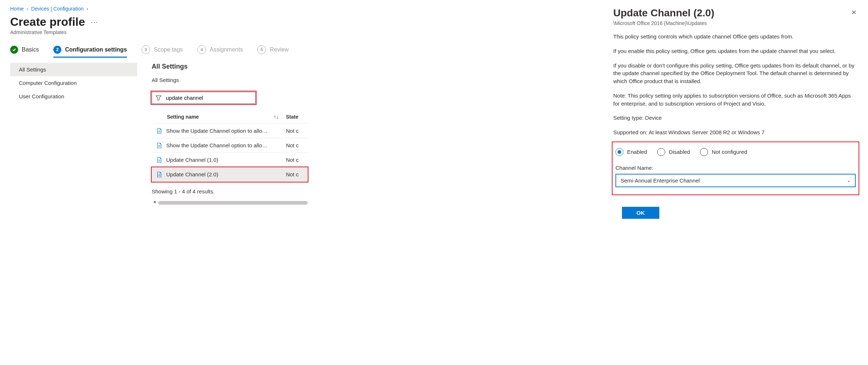 The height and width of the screenshot is (365, 868). I want to click on step-label: Assignments, so click(226, 50).